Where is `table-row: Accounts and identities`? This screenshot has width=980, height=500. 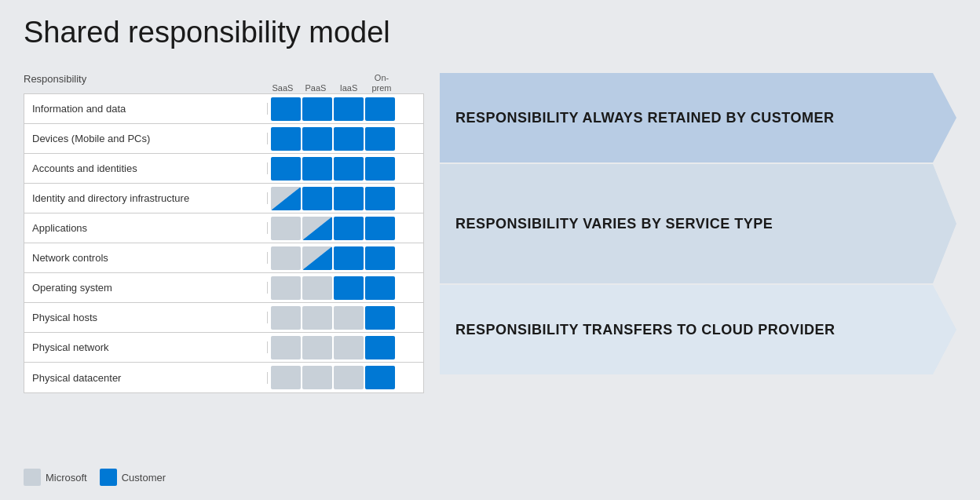 table-row: Accounts and identities is located at coordinates (224, 169).